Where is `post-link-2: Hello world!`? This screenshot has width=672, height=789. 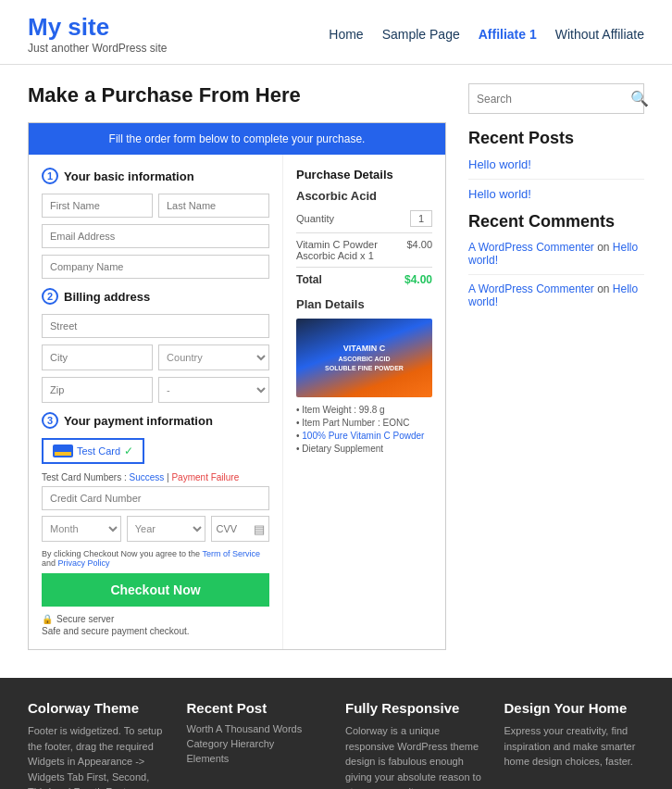 post-link-2: Hello world! is located at coordinates (556, 194).